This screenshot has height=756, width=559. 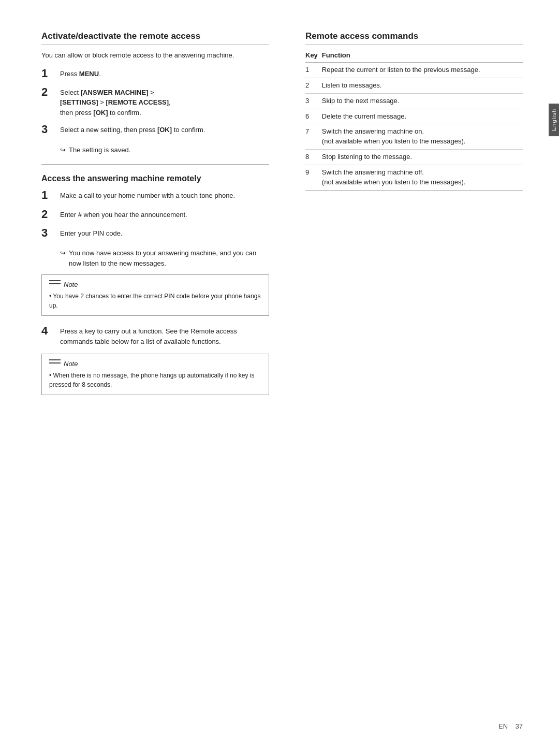 I want to click on section1-steps: 1 Press MENU. 2 Select [ANSWER MACHINE] …, so click(x=155, y=101).